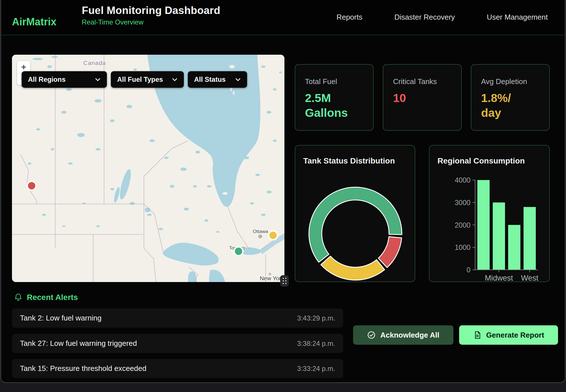  Describe the element at coordinates (83, 369) in the screenshot. I see `alert-message: Tank 15: Pressure threshold exceeded` at that location.